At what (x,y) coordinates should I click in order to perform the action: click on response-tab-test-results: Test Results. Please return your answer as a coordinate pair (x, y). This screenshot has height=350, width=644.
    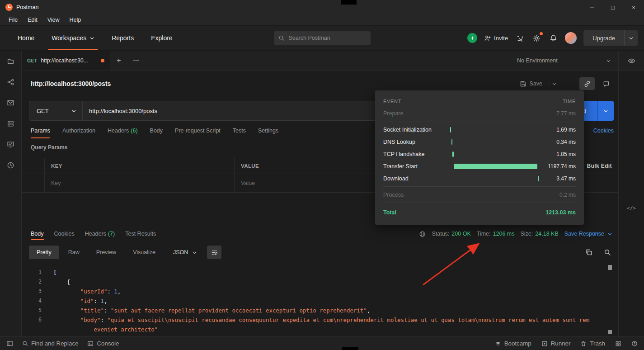
    Looking at the image, I should click on (141, 234).